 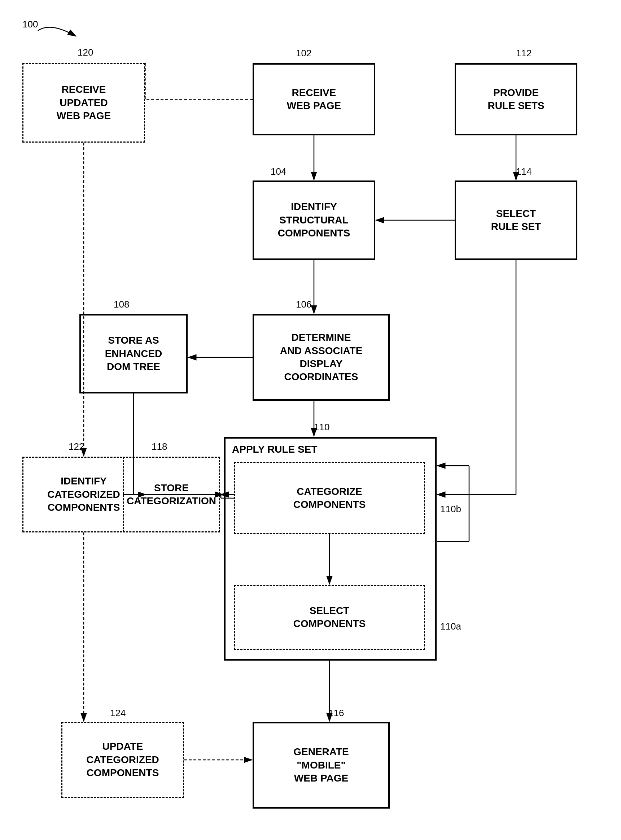 What do you see at coordinates (123, 760) in the screenshot?
I see `box-update-categorized: UPDATE CATEGORIZED COMPONENTS` at bounding box center [123, 760].